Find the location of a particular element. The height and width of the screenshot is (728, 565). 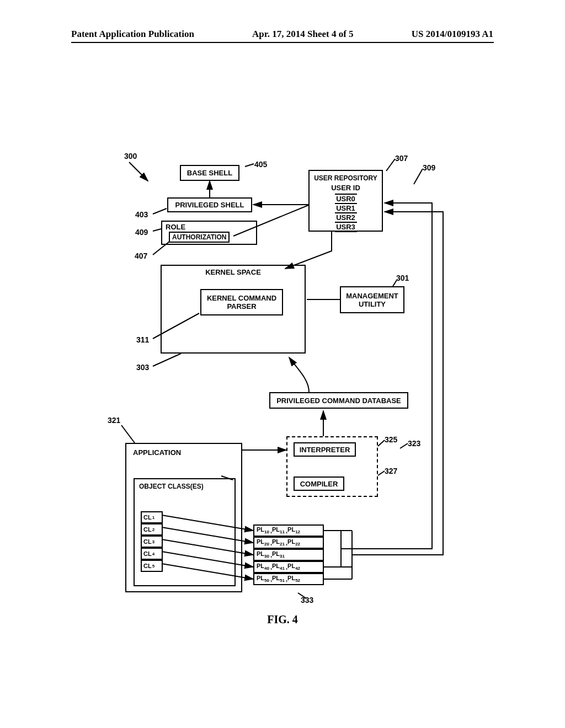

role-label: ROLE is located at coordinates (175, 227).